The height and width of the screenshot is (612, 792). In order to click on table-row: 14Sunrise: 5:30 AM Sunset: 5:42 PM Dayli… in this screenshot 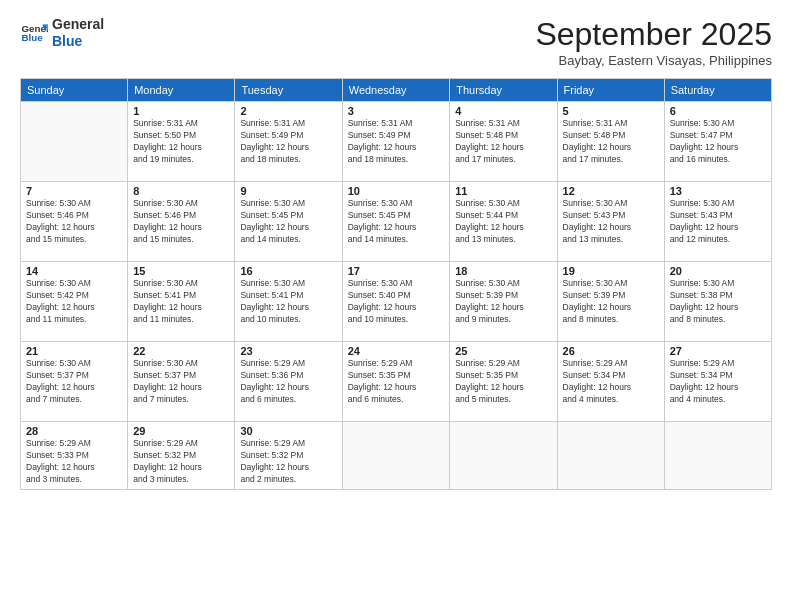, I will do `click(74, 302)`.